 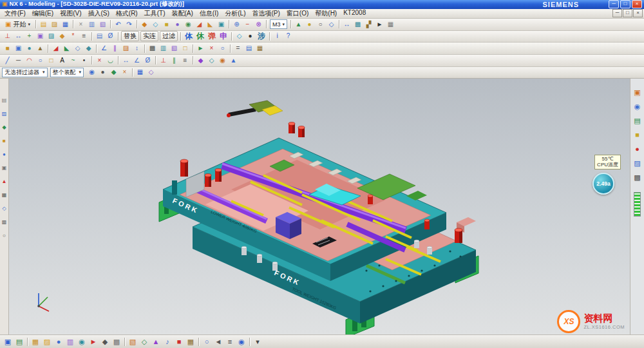 I want to click on materials-icon: ▦, so click(x=5, y=195).